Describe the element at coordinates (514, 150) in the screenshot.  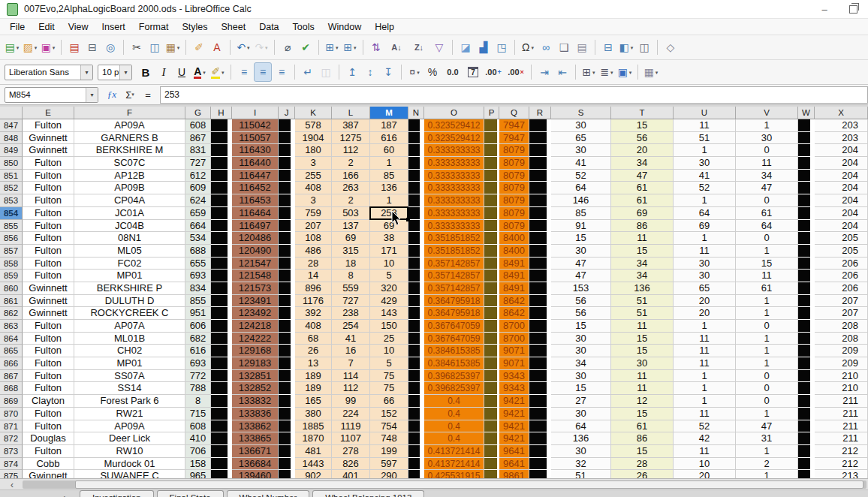
I see `cell-Q849: 8079` at that location.